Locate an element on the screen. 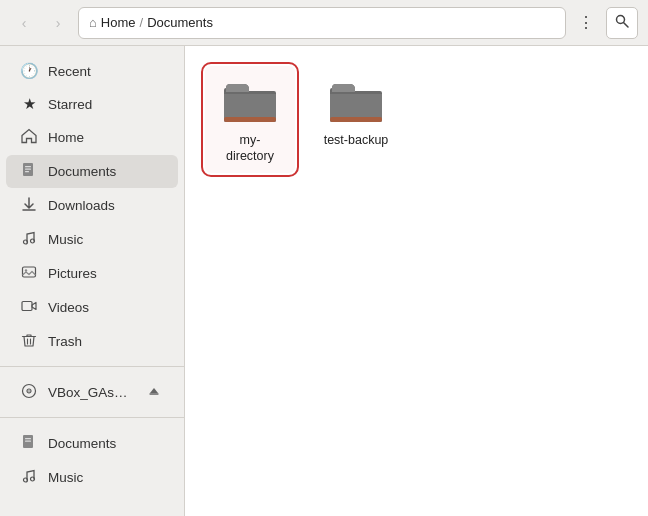  sidebar-item-pictures: Pictures is located at coordinates (92, 274).